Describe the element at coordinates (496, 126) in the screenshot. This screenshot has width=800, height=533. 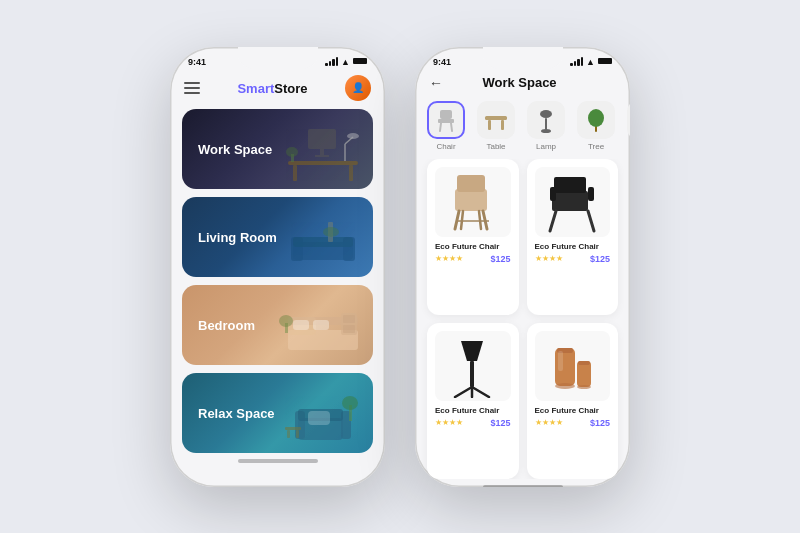
I see `filter-item-table: Table` at that location.